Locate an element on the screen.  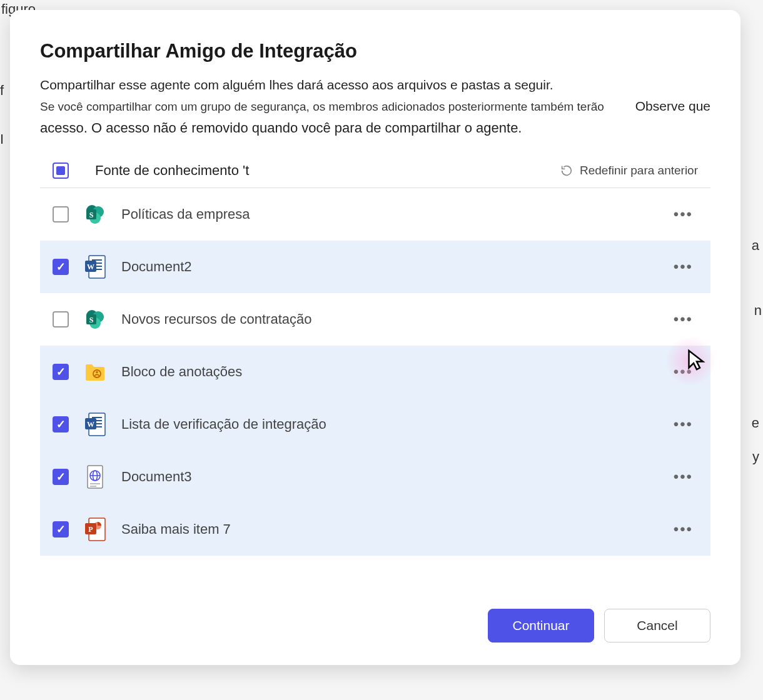
list-item: Document3••• is located at coordinates (375, 477).